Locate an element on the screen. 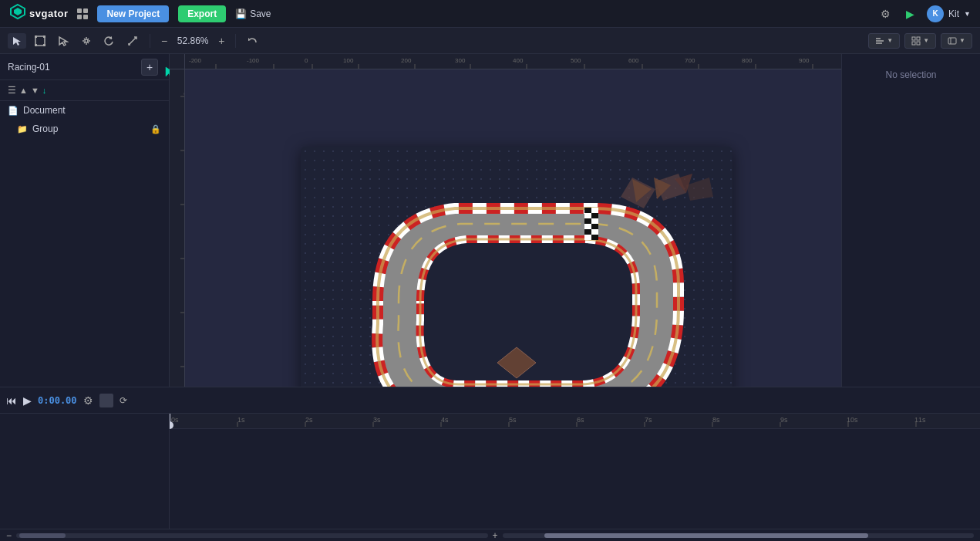 The width and height of the screenshot is (980, 541). timeline-header: ⏮ ▶ 0:00.00 ⚙ ⟳ is located at coordinates (490, 401).